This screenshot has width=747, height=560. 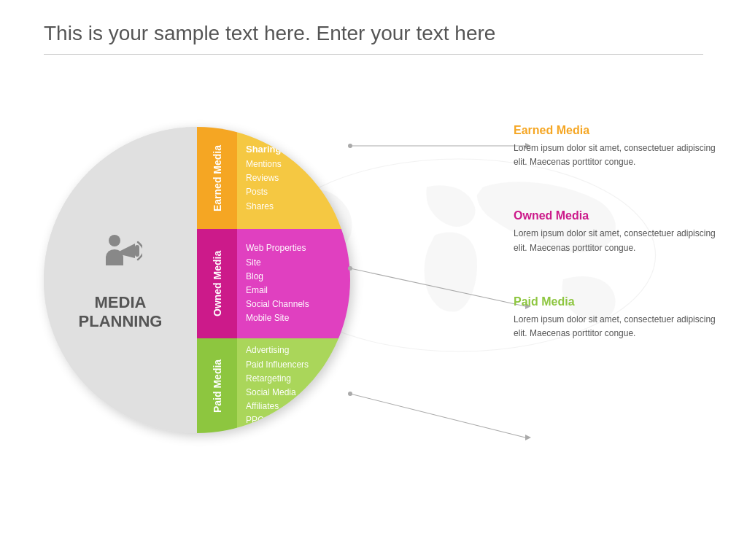 What do you see at coordinates (274, 386) in the screenshot?
I see `segment-paid: Paid Media Advertising Paid Influencers …` at bounding box center [274, 386].